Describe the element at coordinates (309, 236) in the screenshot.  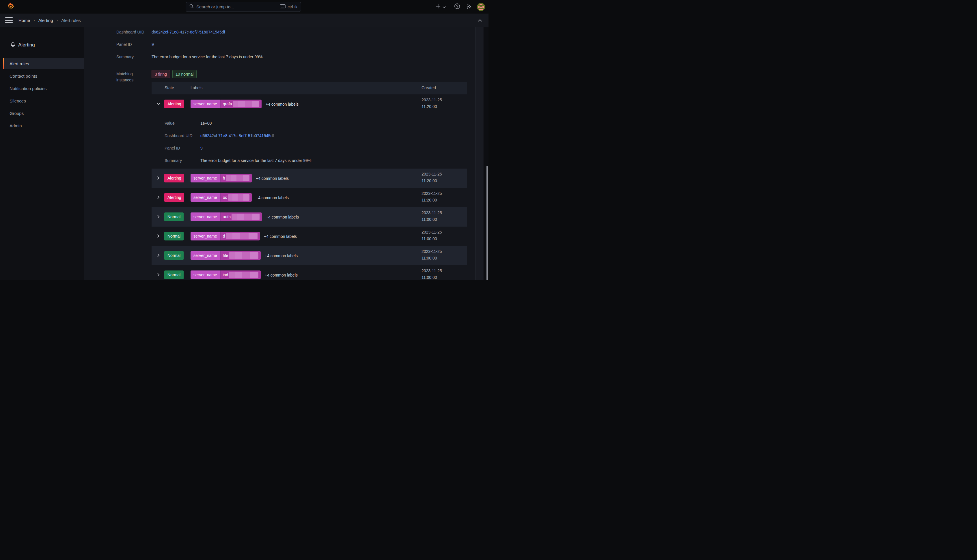
I see `instance-row: Normal server_name d +4 common labels 20…` at that location.